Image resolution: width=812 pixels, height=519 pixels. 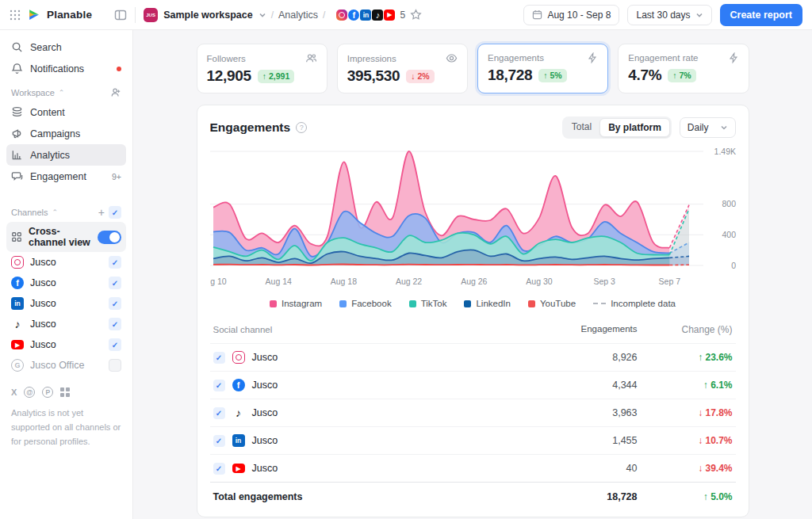 I want to click on row-engagements: 4,344, so click(x=582, y=385).